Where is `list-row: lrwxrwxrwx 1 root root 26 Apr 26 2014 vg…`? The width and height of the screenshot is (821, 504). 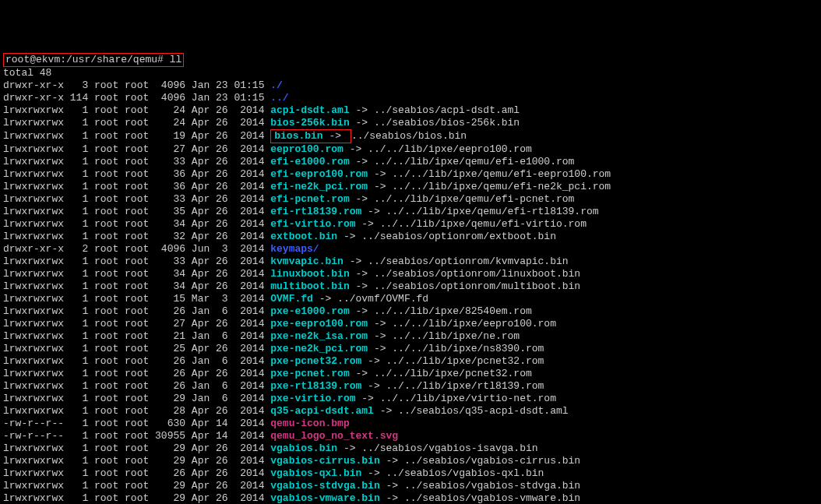
list-row: lrwxrwxrwx 1 root root 26 Apr 26 2014 vg… is located at coordinates (410, 474).